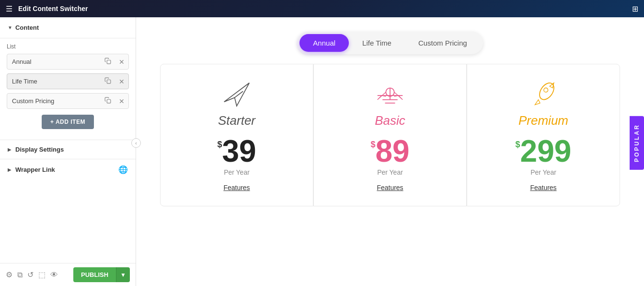  What do you see at coordinates (42, 274) in the screenshot?
I see `responsive-icon: ⬚` at bounding box center [42, 274].